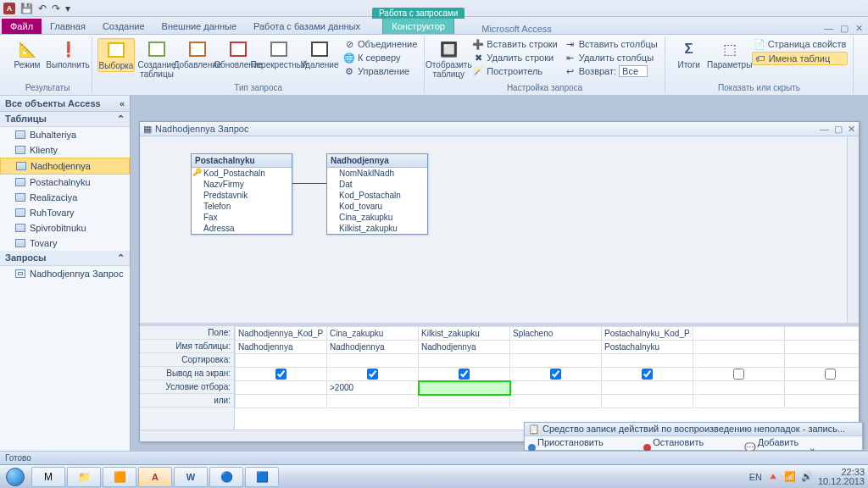 The image size is (868, 488). Describe the element at coordinates (242, 194) in the screenshot. I see `table-box: PostachalnykuKod_PostachalnNazvFirmyPred…` at that location.